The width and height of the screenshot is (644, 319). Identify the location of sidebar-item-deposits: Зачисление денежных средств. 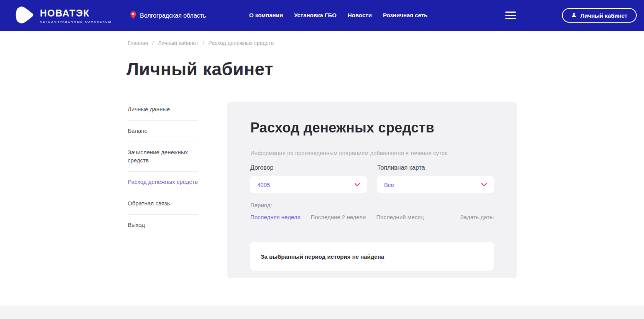
(163, 157).